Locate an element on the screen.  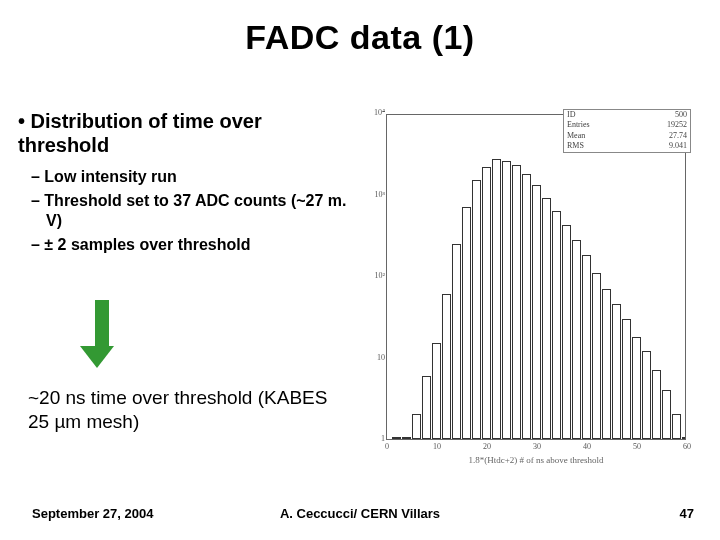
x-tick-label: 60 is located at coordinates (687, 446).